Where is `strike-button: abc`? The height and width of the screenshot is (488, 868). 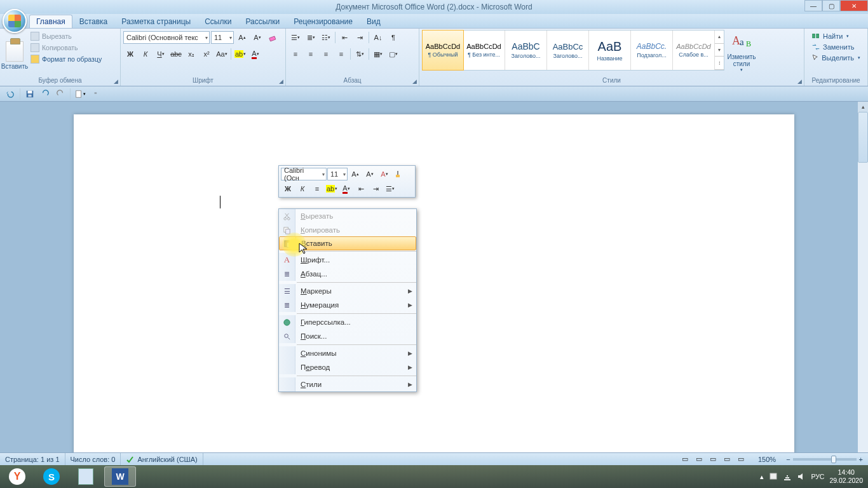
strike-button: abc is located at coordinates (176, 54).